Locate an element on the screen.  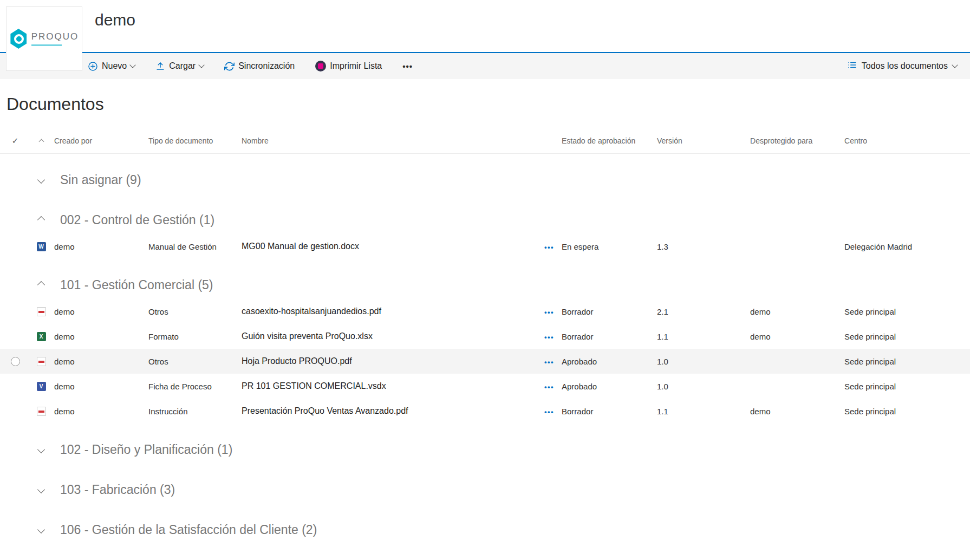
print-list-label: Imprimir Lista is located at coordinates (356, 66).